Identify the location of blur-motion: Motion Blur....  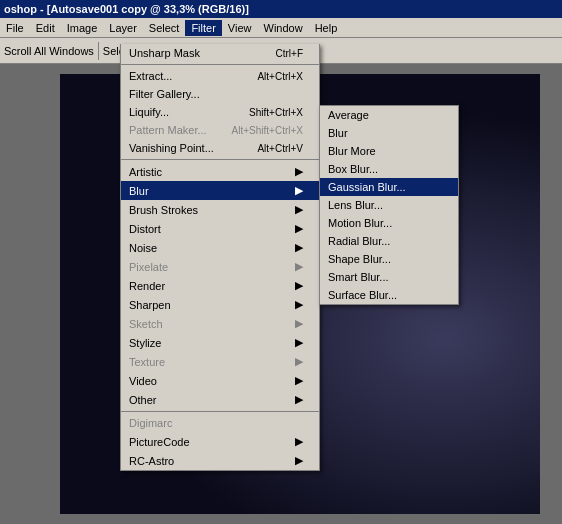
(389, 223).